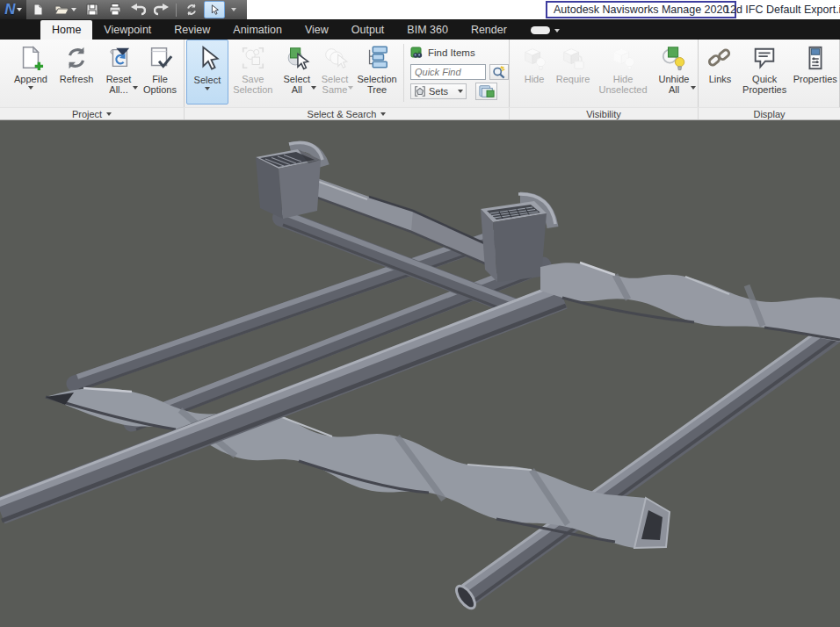 This screenshot has width=840, height=627. What do you see at coordinates (604, 114) in the screenshot?
I see `visibility-group-label: Visibility` at bounding box center [604, 114].